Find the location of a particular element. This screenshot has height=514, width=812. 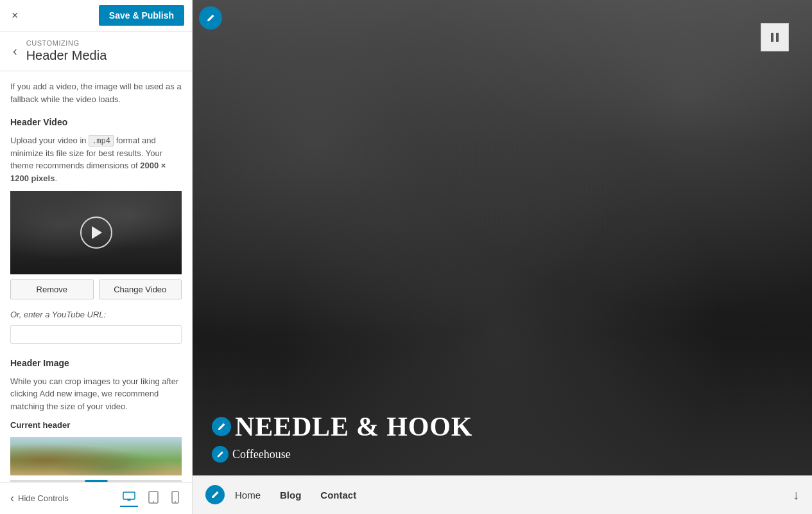

top-bar: × Save & Publish is located at coordinates (96, 15).